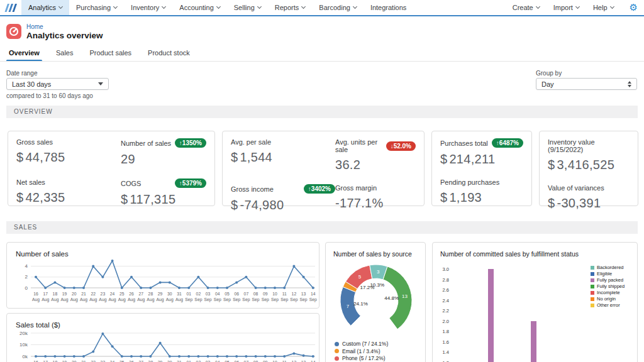 The height and width of the screenshot is (362, 644). Describe the element at coordinates (565, 8) in the screenshot. I see `nav-right-items: CreateImportHelp` at that location.